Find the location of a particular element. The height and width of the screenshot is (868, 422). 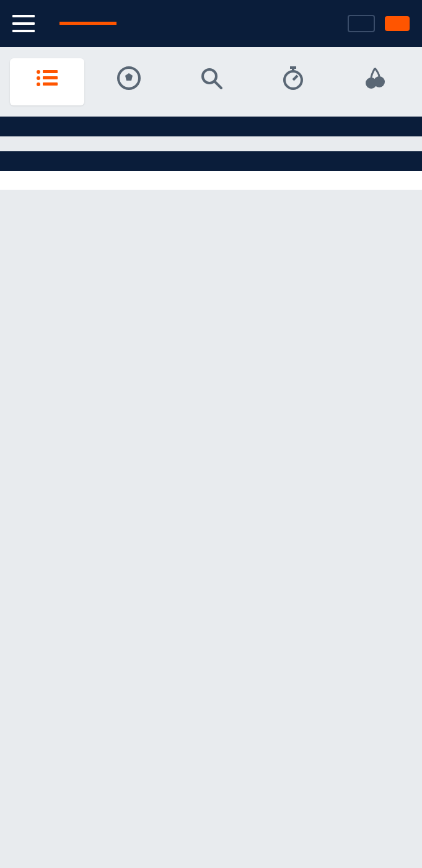

nav-search is located at coordinates (211, 82).